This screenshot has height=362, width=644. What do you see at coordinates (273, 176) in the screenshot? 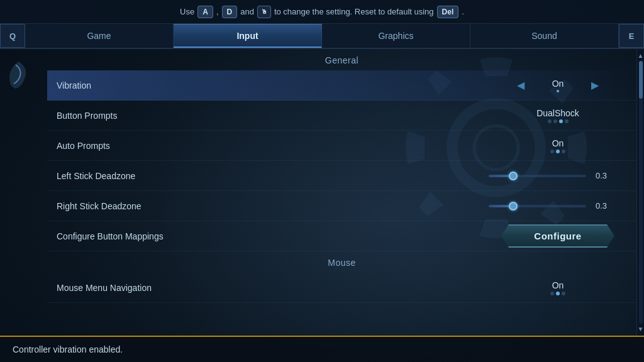
I see `left-stick-deadzone-label: Left Stick Deadzone` at bounding box center [273, 176].